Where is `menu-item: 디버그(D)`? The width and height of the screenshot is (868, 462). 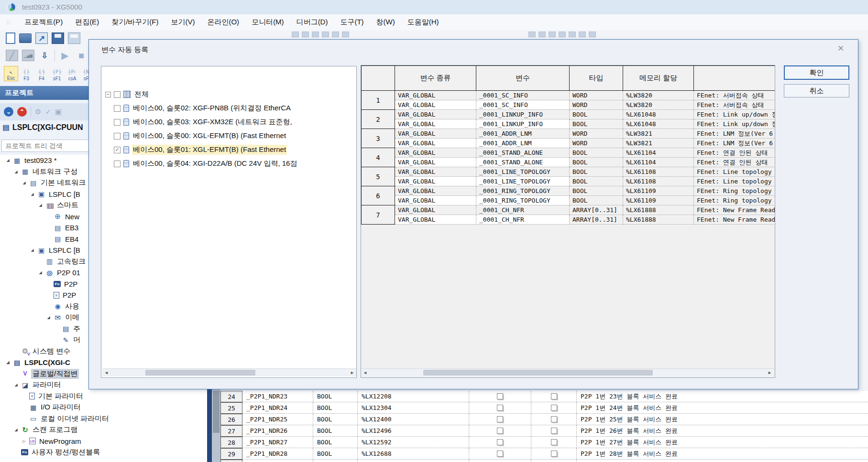 menu-item: 디버그(D) is located at coordinates (312, 22).